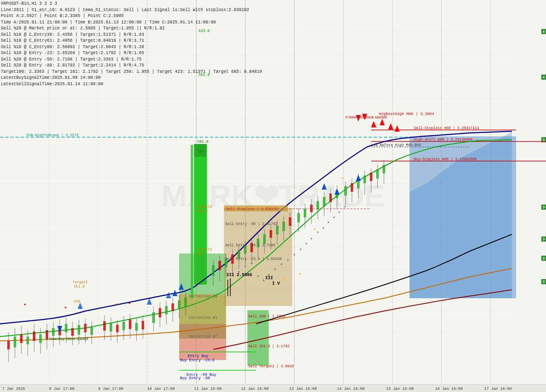 This screenshot has width=546, height=392. What do you see at coordinates (131, 41) in the screenshot?
I see `info-line-6: Sell %10 @ C_Entry61: 2.4956 | Target:0.…` at bounding box center [131, 41].